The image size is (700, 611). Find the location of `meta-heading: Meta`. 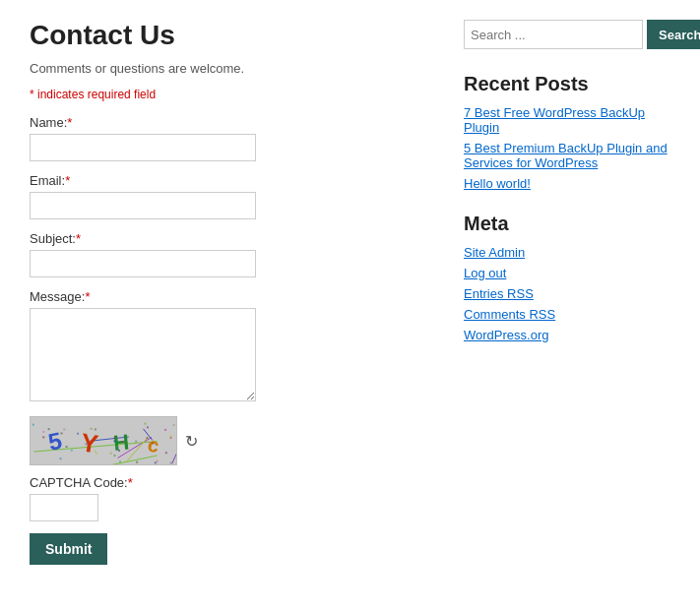

meta-heading: Meta is located at coordinates (567, 224).